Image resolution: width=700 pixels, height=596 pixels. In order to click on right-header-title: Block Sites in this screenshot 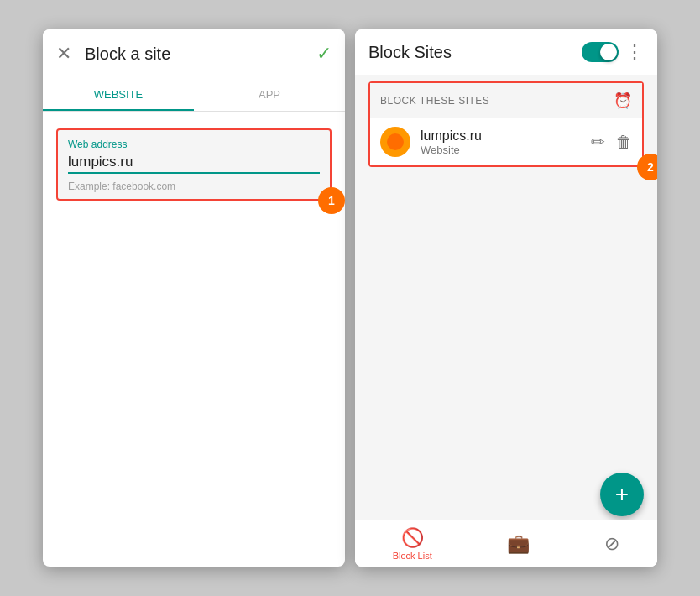, I will do `click(475, 52)`.